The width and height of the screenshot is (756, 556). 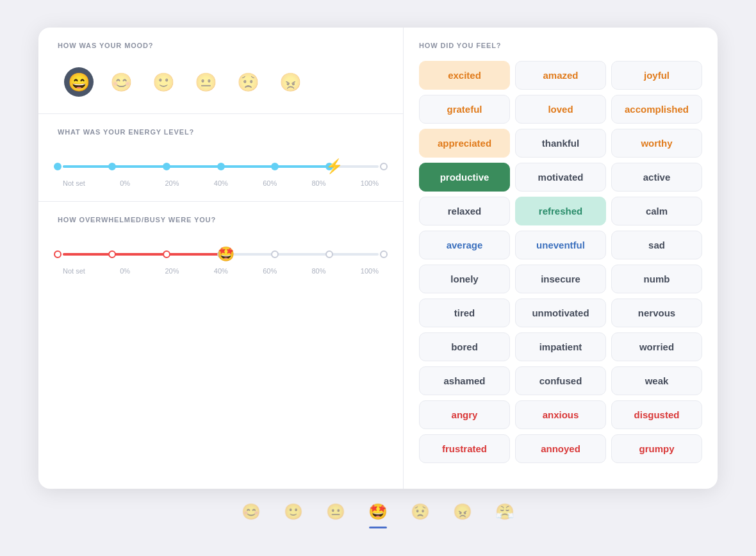 I want to click on feel-chip-tired: tired, so click(x=464, y=313).